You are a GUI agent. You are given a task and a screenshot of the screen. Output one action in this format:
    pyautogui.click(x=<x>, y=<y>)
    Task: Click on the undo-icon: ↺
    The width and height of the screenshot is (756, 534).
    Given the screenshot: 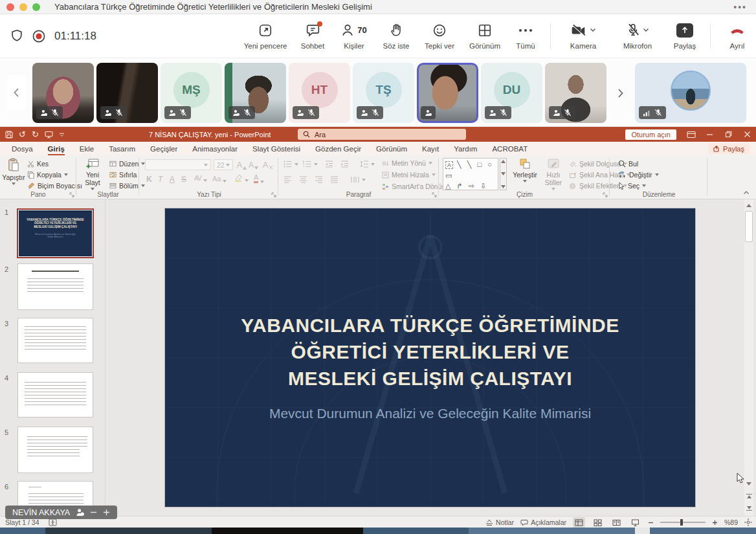 What is the action you would take?
    pyautogui.click(x=22, y=135)
    